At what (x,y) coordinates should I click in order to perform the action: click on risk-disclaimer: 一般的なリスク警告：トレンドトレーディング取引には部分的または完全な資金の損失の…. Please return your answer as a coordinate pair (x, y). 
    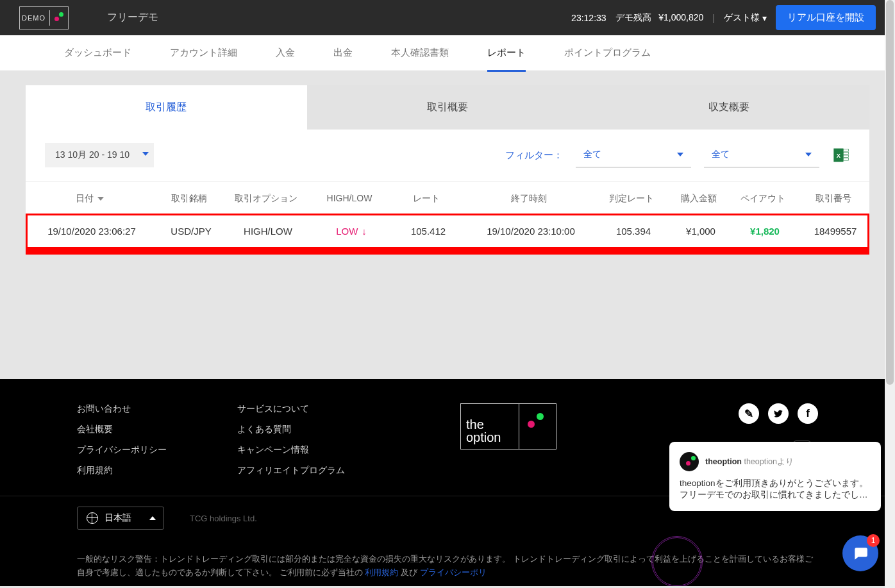
    Looking at the image, I should click on (448, 563).